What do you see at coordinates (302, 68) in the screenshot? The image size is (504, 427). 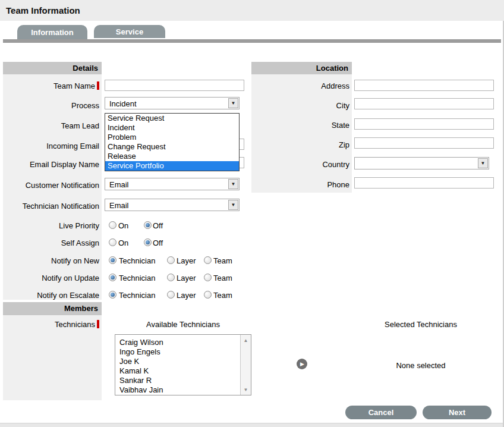 I see `location-section-header: Location` at bounding box center [302, 68].